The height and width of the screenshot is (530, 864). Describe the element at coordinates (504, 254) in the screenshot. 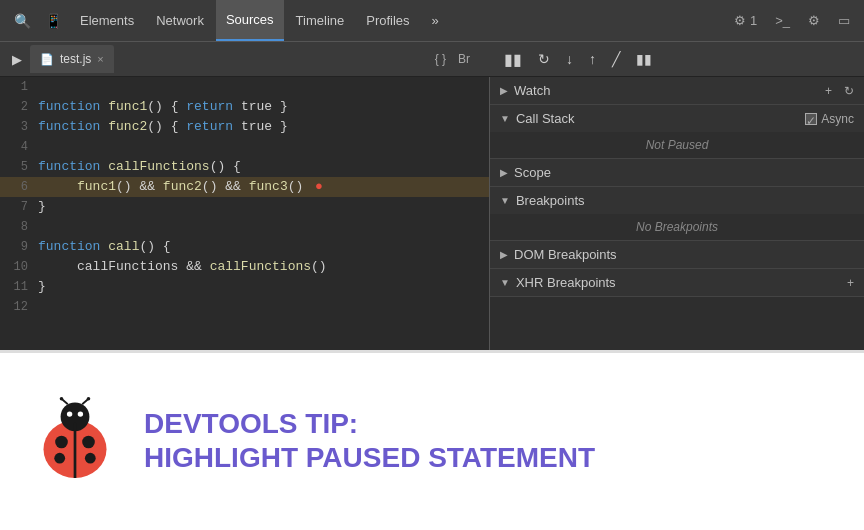

I see `dom-breakpoints-arrow: ▶` at that location.